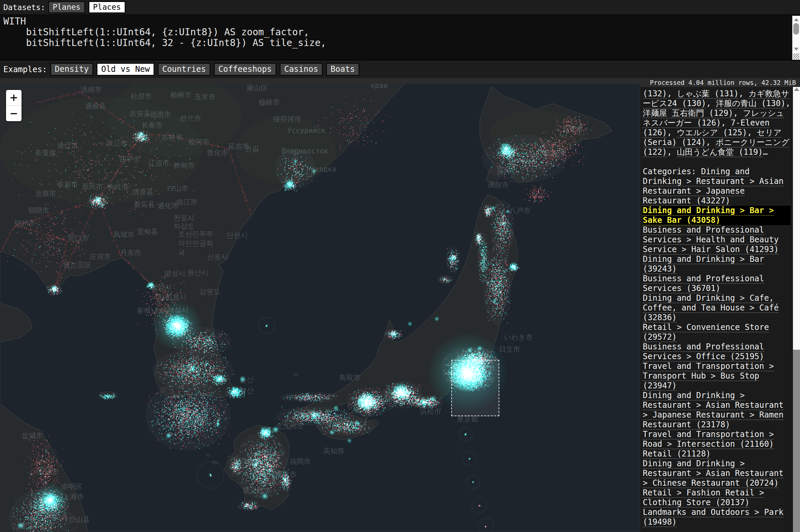 The width and height of the screenshot is (800, 532). What do you see at coordinates (688, 113) in the screenshot?
I see `brand-item: 洋麺屋 五右衛門 (129)` at bounding box center [688, 113].